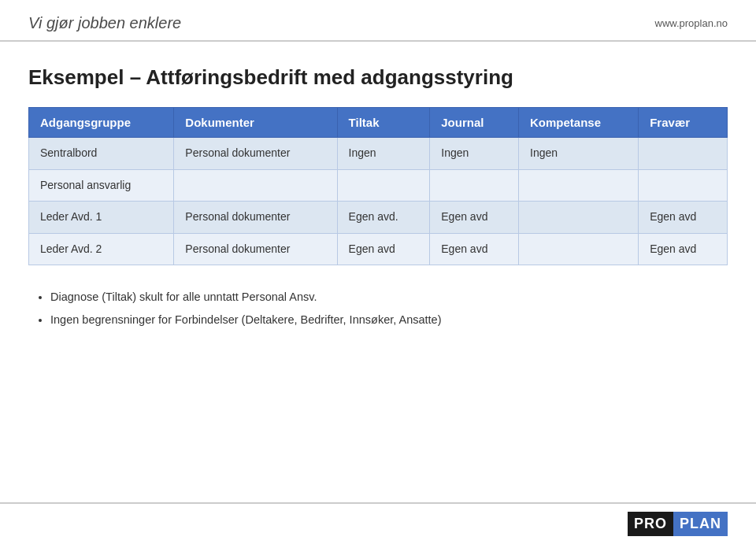  What do you see at coordinates (579, 154) in the screenshot?
I see `table-cell-0-4: Ingen` at bounding box center [579, 154].